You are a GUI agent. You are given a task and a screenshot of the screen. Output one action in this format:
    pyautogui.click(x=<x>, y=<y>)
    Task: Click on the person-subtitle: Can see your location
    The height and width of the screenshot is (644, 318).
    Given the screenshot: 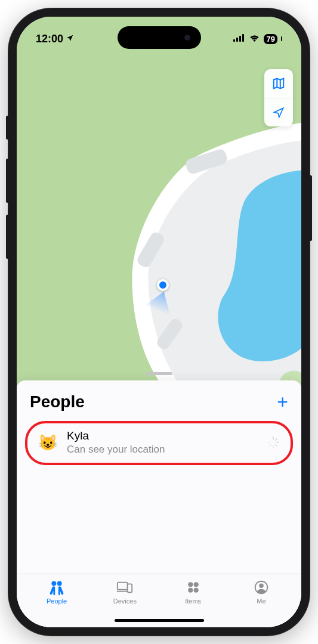 What is the action you would take?
    pyautogui.click(x=162, y=450)
    